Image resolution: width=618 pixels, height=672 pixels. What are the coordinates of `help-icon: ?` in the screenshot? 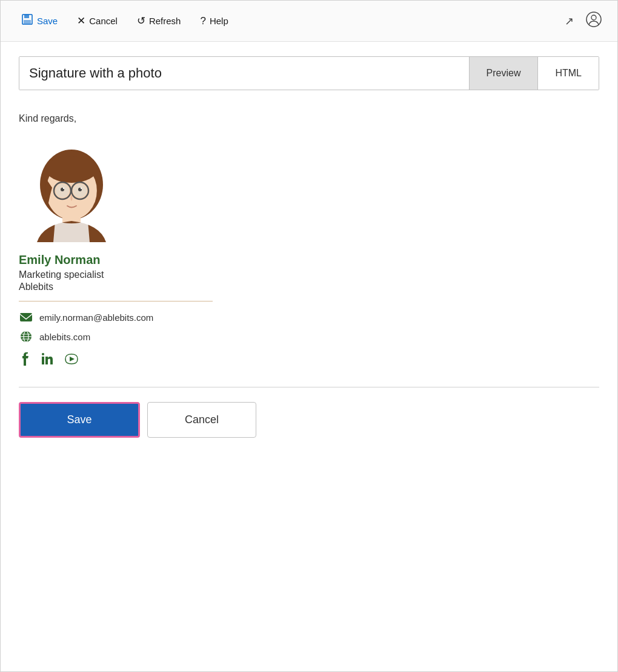 It's located at (202, 21).